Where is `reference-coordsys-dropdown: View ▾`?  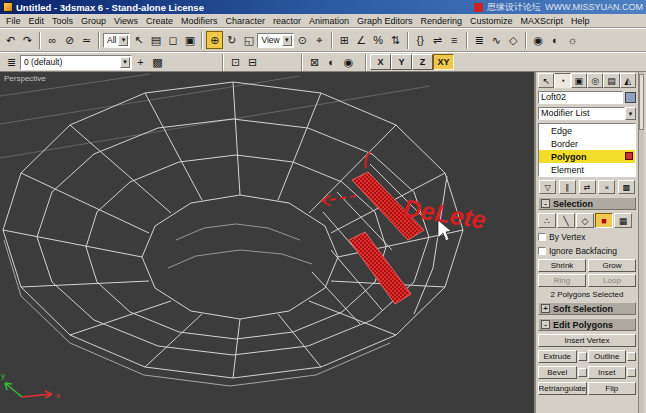 reference-coordsys-dropdown: View ▾ is located at coordinates (275, 40).